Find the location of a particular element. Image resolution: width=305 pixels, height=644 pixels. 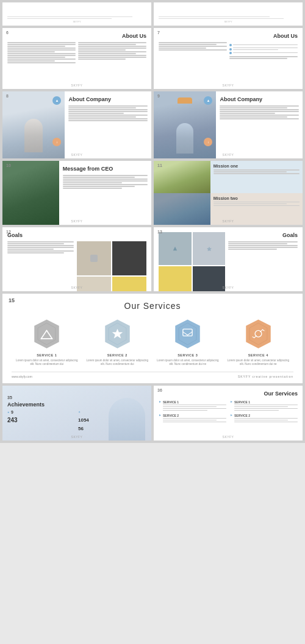

slide-10-number: 10 is located at coordinates (9, 166).